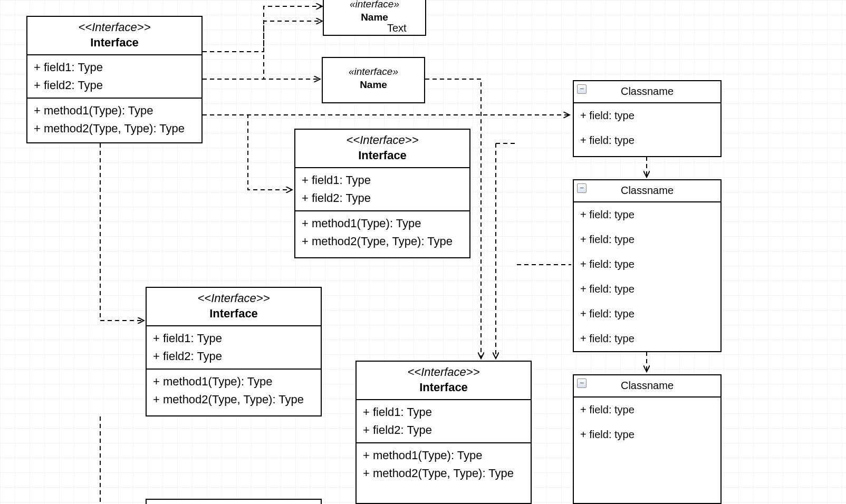  Describe the element at coordinates (114, 80) in the screenshot. I see `interface-box-a: <<Interface>> Interface + field1: Type +…` at that location.